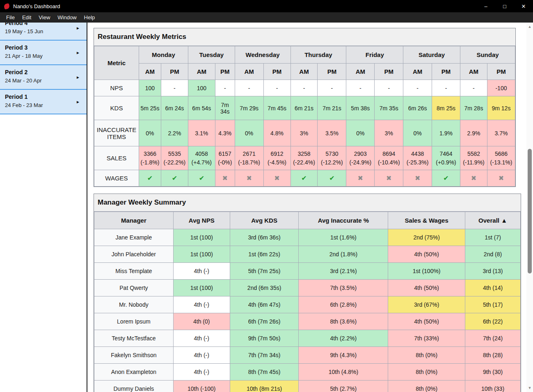 The width and height of the screenshot is (533, 392). I want to click on window-title: Nando's Dashboard, so click(37, 7).